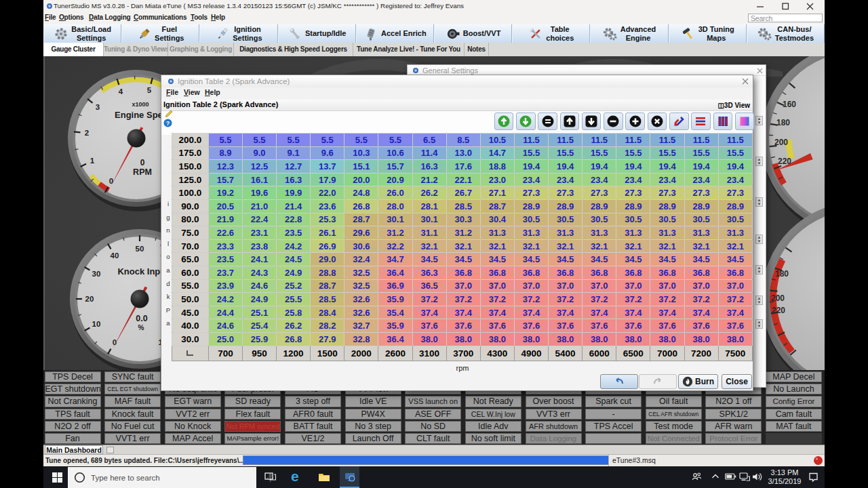 Image resolution: width=868 pixels, height=488 pixels. What do you see at coordinates (140, 104) in the screenshot?
I see `svg-text: x1000` at bounding box center [140, 104].